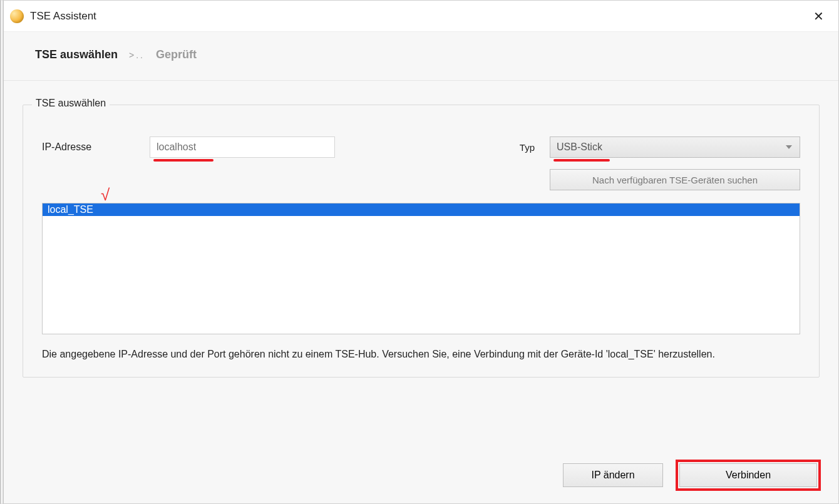 The image size is (839, 504). I want to click on status-message: Die angegebene IP-Adresse und der Port g…, so click(421, 354).